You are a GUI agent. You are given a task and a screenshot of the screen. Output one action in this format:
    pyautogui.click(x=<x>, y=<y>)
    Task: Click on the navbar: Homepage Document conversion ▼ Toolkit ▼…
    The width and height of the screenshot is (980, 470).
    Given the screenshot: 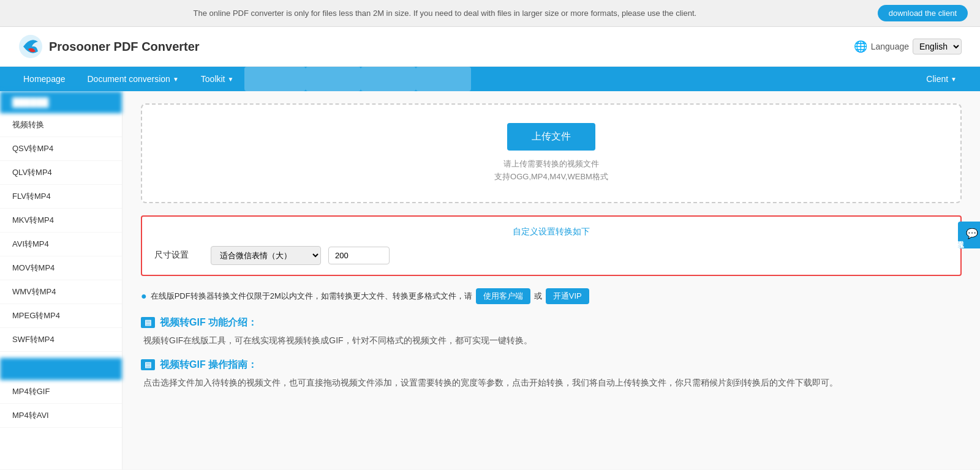 What is the action you would take?
    pyautogui.click(x=490, y=79)
    